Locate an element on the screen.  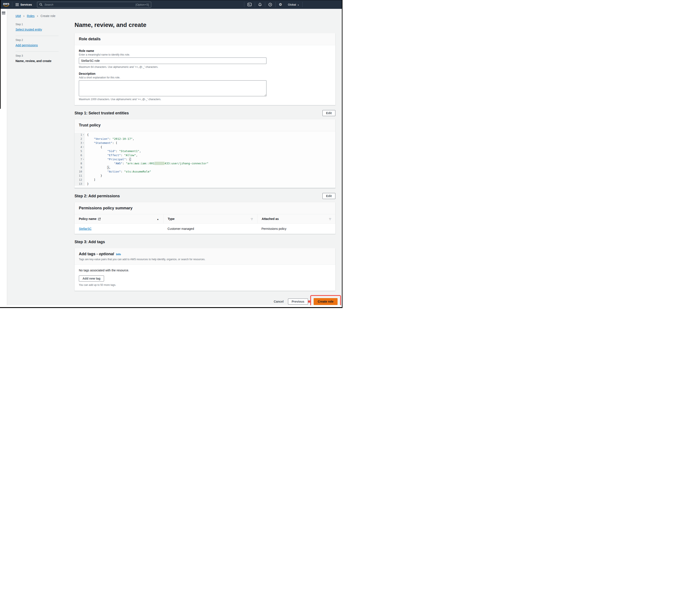
role-details-panel: Role details Role name Enter a meaningfu… is located at coordinates (205, 69).